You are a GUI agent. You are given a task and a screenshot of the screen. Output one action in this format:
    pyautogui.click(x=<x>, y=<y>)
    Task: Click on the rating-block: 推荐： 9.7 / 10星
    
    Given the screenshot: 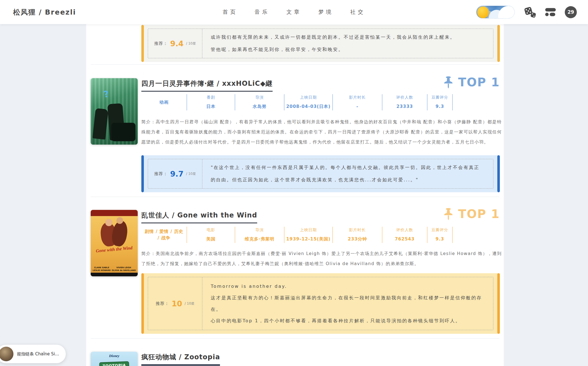 What is the action you would take?
    pyautogui.click(x=175, y=174)
    